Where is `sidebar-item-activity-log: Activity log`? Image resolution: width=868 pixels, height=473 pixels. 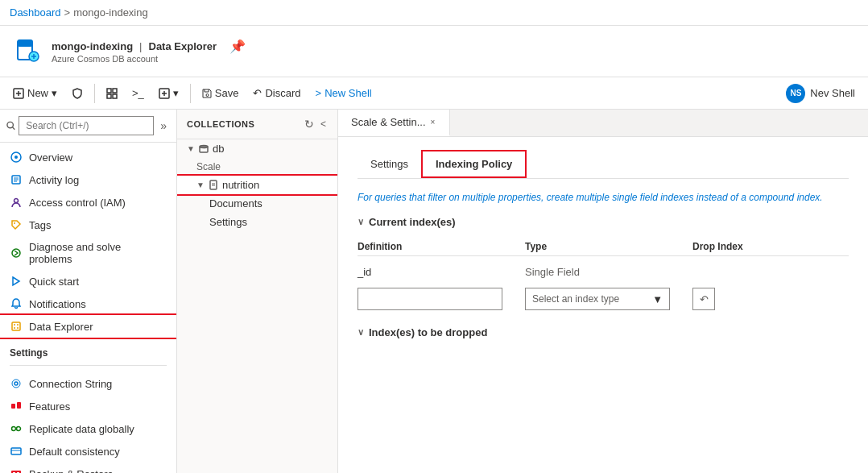 sidebar-item-activity-log: Activity log is located at coordinates (89, 180).